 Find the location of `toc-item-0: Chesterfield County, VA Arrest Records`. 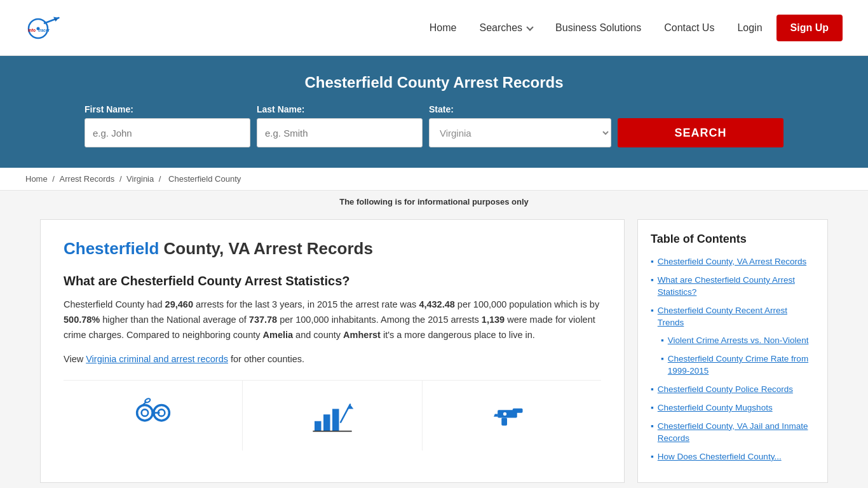

toc-item-0: Chesterfield County, VA Arrest Records is located at coordinates (733, 262).